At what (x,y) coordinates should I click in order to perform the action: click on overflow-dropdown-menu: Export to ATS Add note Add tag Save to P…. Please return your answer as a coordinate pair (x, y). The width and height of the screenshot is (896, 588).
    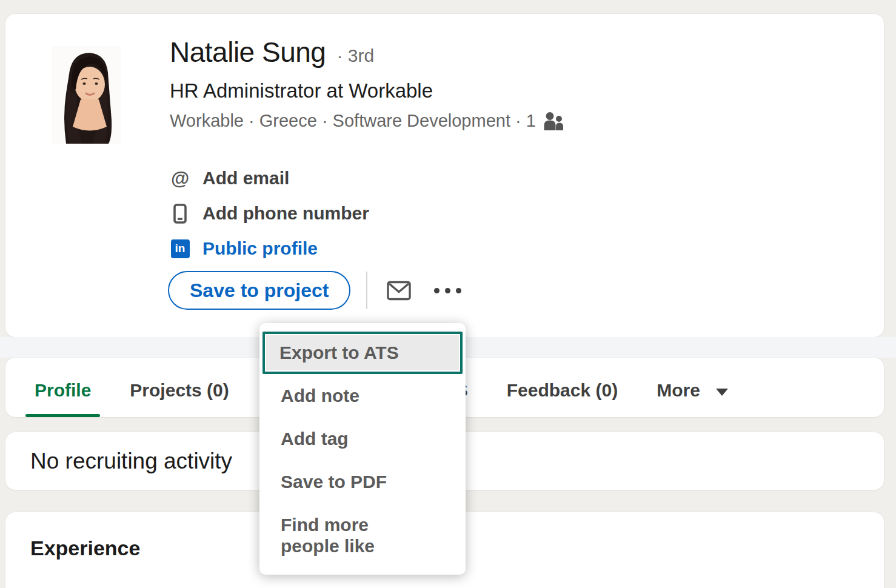
    Looking at the image, I should click on (363, 449).